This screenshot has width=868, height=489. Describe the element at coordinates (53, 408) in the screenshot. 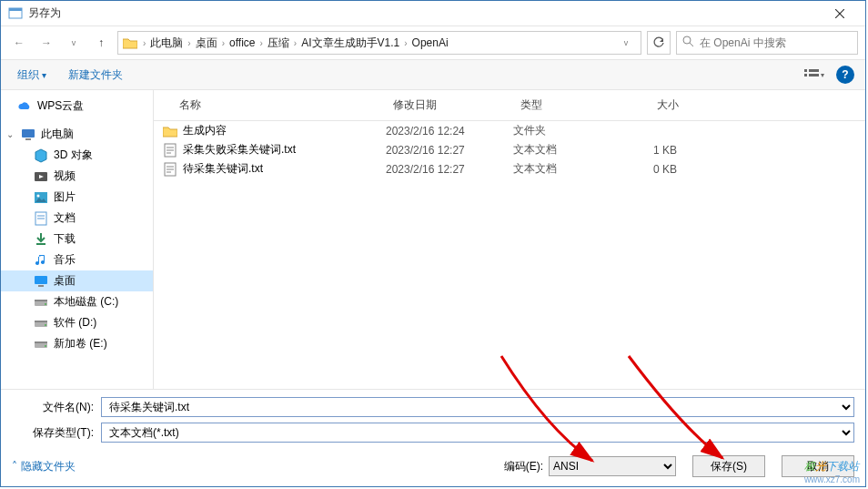

I see `filename-label: 文件名(N):` at that location.